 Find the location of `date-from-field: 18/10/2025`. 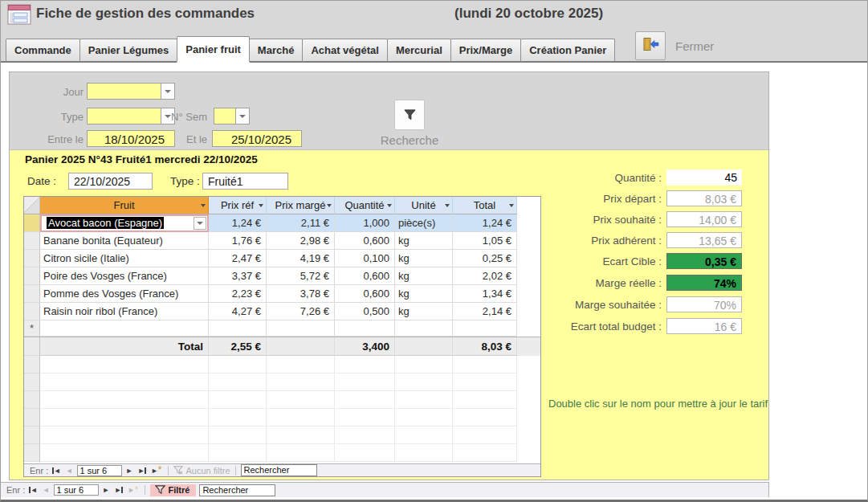

date-from-field: 18/10/2025 is located at coordinates (131, 138).